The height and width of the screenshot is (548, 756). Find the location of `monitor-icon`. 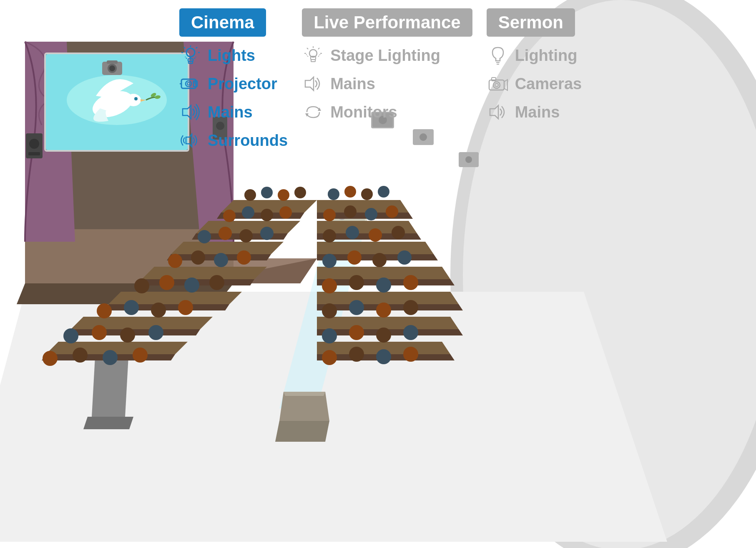

monitor-icon is located at coordinates (313, 112).